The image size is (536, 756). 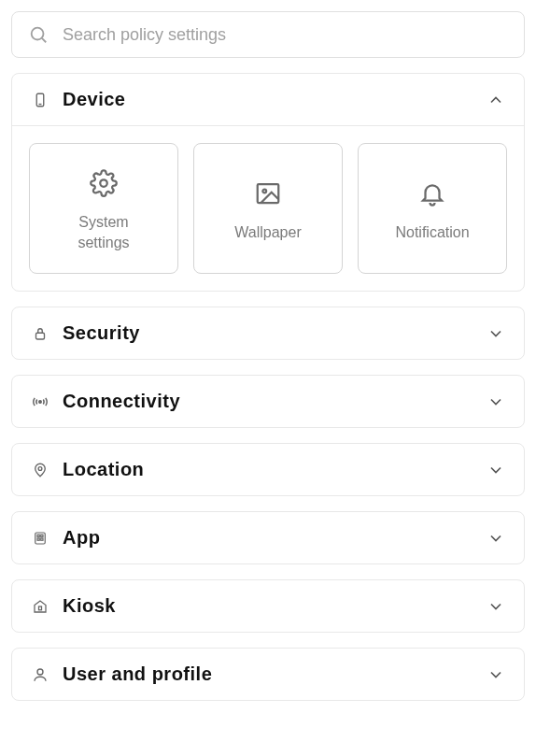 I want to click on search-input, so click(x=286, y=36).